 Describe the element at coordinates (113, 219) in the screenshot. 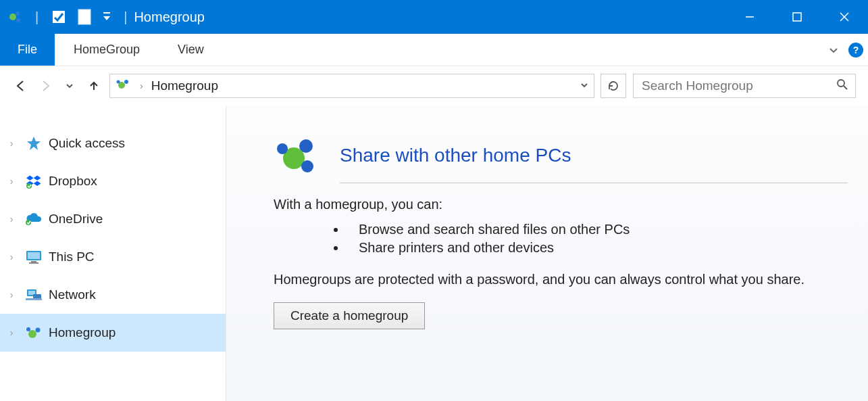

I see `sidebar-item-onedrive: › OneDrive` at that location.